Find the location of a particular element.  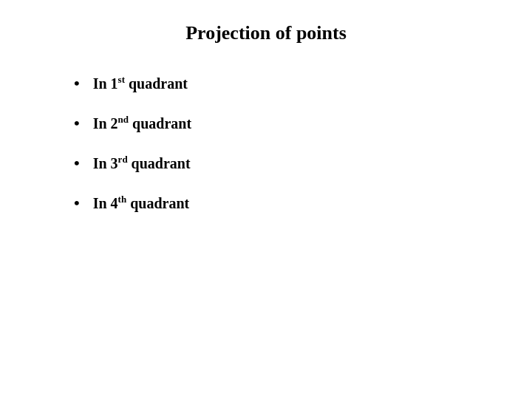

item-text-1: In 1st quadrant is located at coordinates (140, 83).